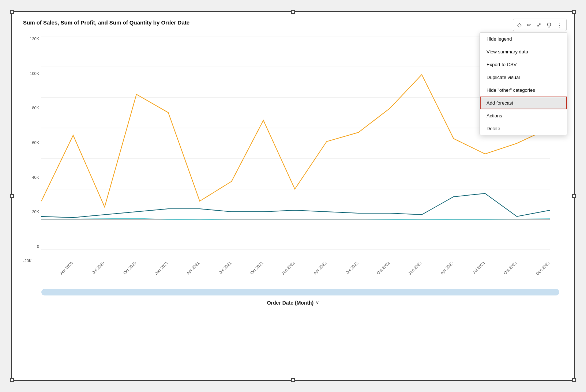 This screenshot has height=392, width=586. Describe the element at coordinates (574, 380) in the screenshot. I see `handle-br` at that location.